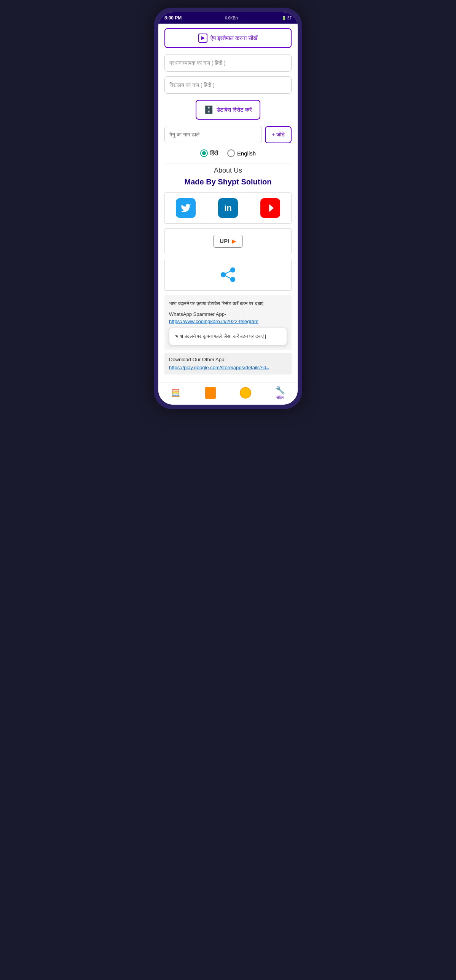 This screenshot has width=456, height=980. What do you see at coordinates (234, 110) in the screenshot?
I see `db-reset-label: डेटाबेस रिसेट करें` at bounding box center [234, 110].